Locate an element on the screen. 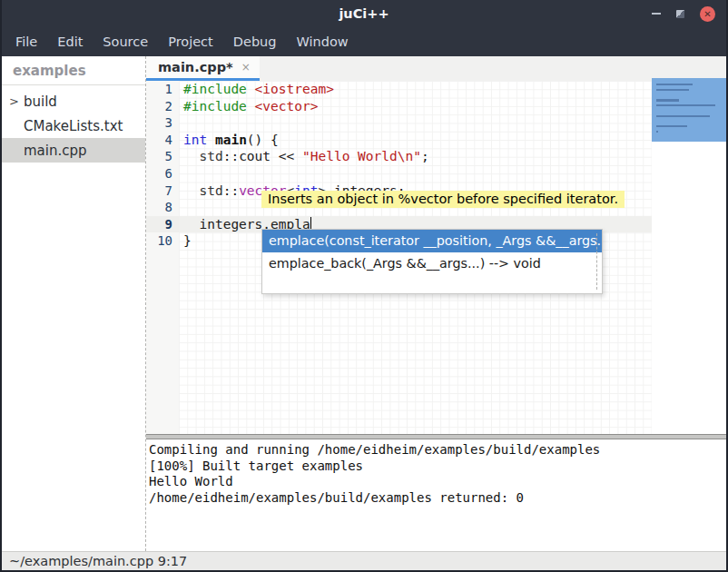 The height and width of the screenshot is (572, 728). line-number: 5 is located at coordinates (162, 156).